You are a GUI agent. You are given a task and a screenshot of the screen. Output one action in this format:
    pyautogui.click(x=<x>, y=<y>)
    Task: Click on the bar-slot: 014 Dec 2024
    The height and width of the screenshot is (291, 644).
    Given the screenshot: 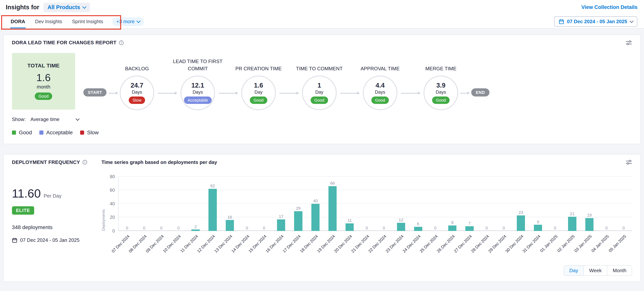 What is the action you would take?
    pyautogui.click(x=247, y=204)
    